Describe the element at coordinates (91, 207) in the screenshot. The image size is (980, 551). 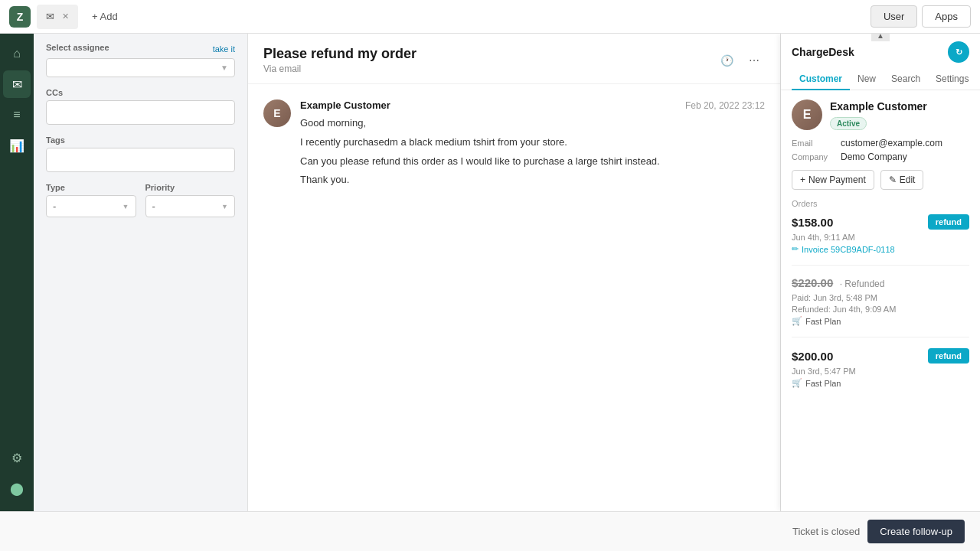
I see `type-dropdown: - ▼` at that location.